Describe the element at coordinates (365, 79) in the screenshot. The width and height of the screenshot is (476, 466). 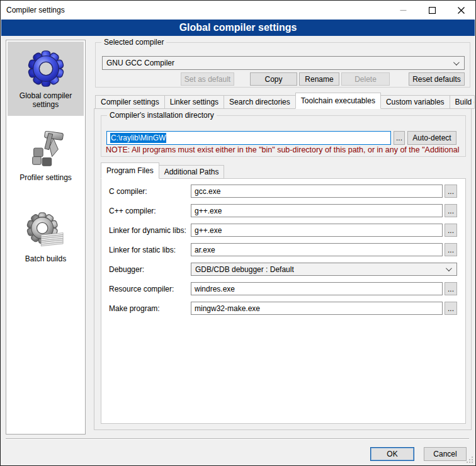
I see `delete-button: Delete` at that location.